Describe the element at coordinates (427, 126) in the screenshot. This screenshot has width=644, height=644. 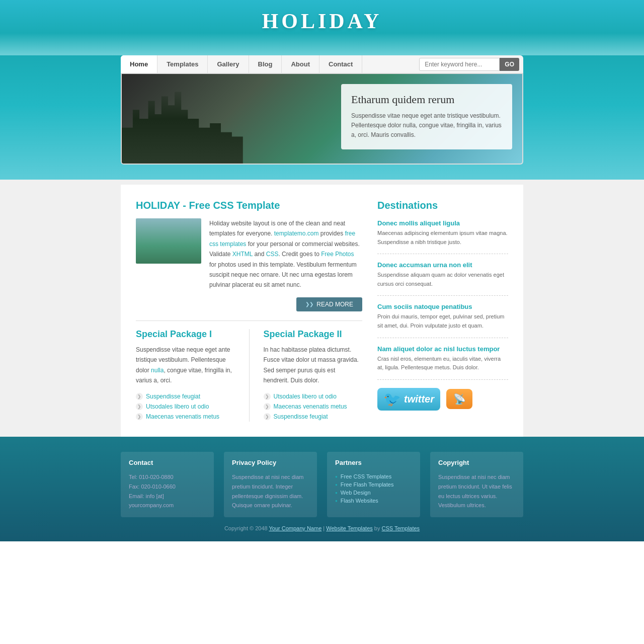
I see `hero-body: Suspendisse vitae neque eget ante tristi…` at that location.